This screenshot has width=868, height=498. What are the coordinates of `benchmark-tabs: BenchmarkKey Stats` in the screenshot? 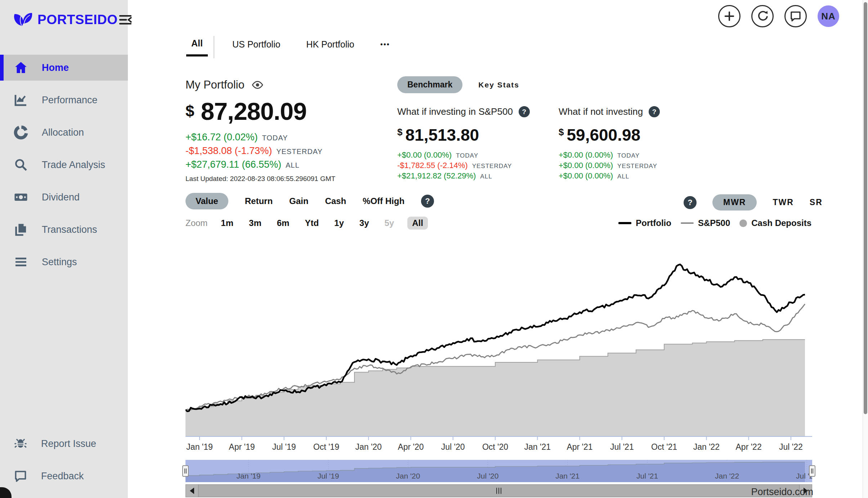 It's located at (555, 85).